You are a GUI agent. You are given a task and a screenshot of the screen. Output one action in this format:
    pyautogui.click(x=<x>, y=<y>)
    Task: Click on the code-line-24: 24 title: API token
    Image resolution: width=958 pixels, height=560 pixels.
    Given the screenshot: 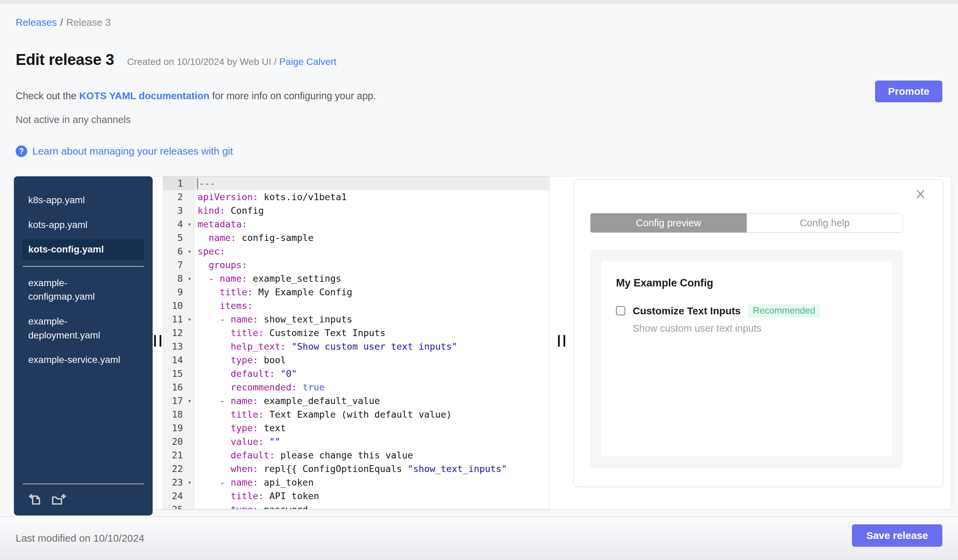 What is the action you would take?
    pyautogui.click(x=356, y=496)
    